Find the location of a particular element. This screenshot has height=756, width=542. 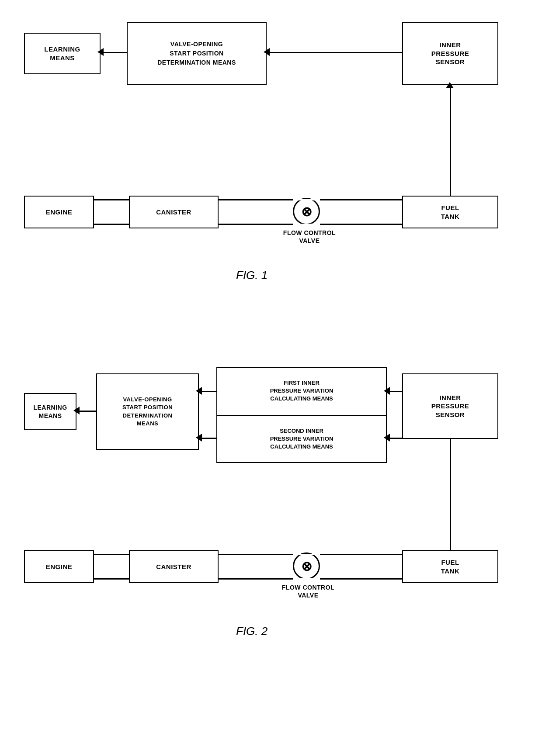

f1-dl-eng-can-b is located at coordinates (111, 224).